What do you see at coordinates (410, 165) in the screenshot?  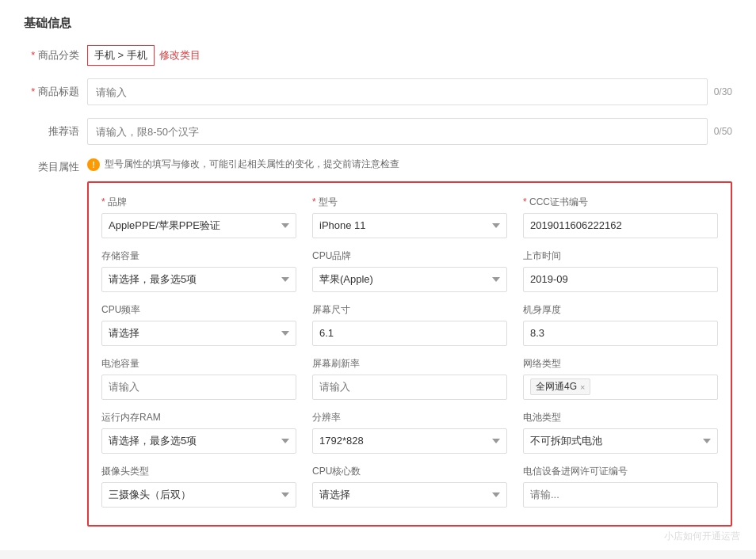 I see `attr-notice-content: ! 型号属性的填写与修改，可能引起相关属性的变化，提交前请注意检查` at bounding box center [410, 165].